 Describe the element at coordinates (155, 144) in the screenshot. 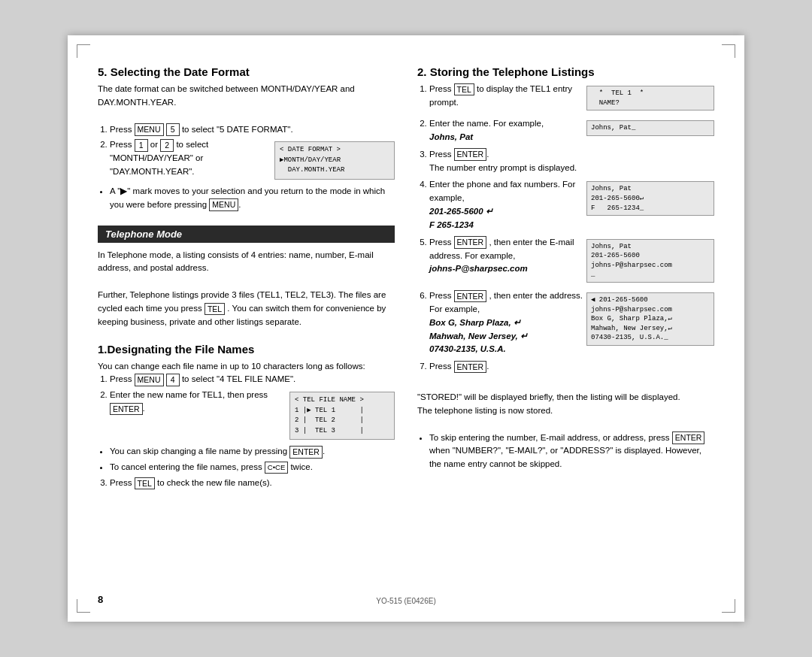

I see `step2-or: or` at that location.